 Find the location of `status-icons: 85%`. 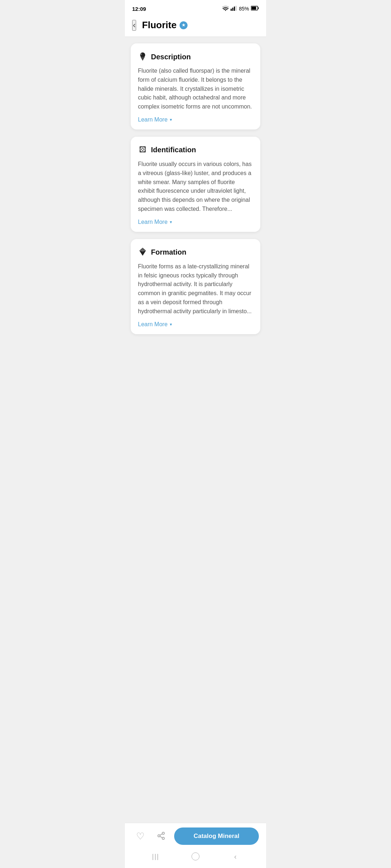

status-icons: 85% is located at coordinates (240, 9).